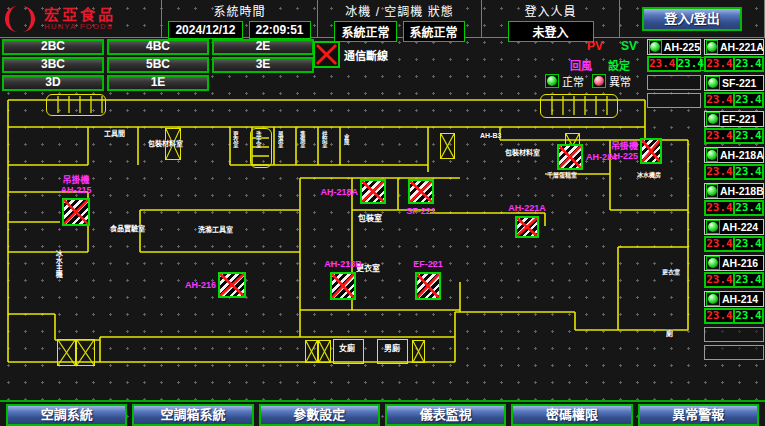 The width and height of the screenshot is (765, 426). What do you see at coordinates (734, 227) in the screenshot?
I see `equipment-row-ah-224: AH-224` at bounding box center [734, 227].